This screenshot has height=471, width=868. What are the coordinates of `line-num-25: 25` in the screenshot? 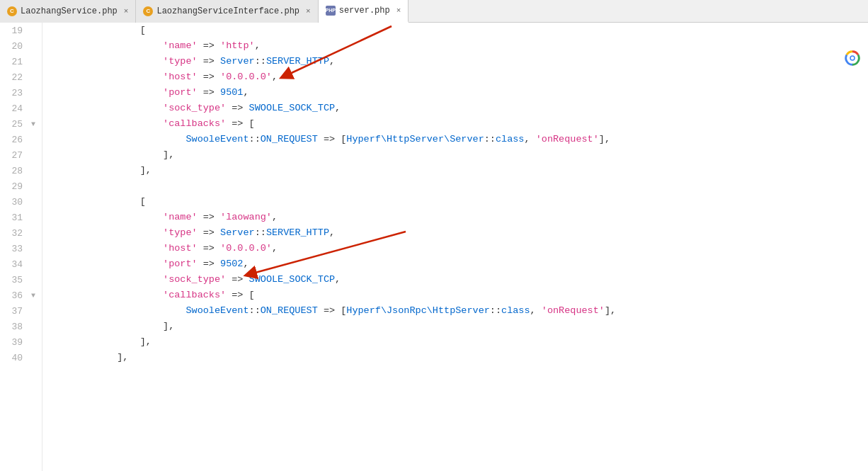 It's located at (14, 125).